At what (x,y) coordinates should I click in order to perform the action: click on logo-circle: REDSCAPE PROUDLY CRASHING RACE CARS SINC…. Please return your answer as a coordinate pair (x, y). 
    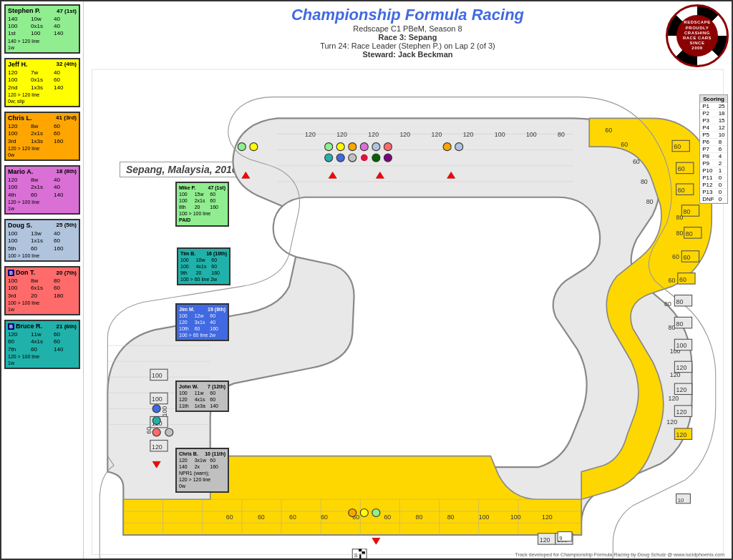
    Looking at the image, I should click on (697, 36).